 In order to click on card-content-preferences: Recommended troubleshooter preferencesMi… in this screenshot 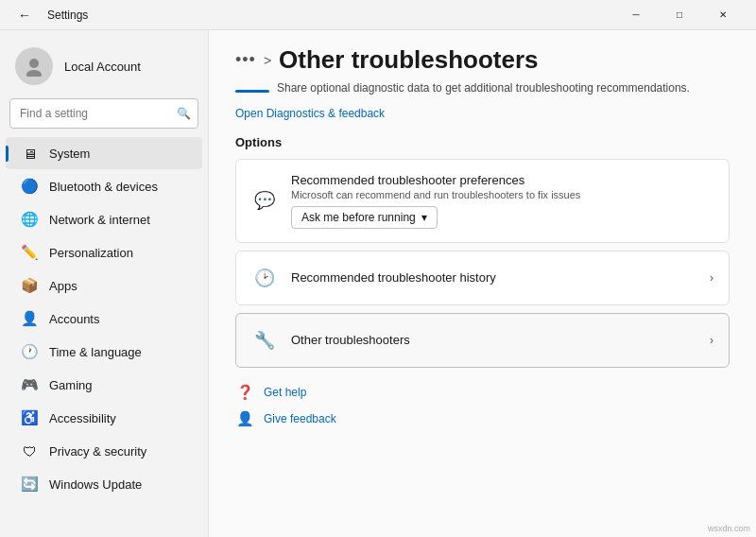, I will do `click(503, 200)`.